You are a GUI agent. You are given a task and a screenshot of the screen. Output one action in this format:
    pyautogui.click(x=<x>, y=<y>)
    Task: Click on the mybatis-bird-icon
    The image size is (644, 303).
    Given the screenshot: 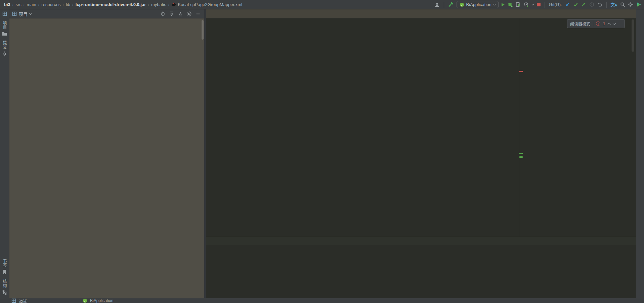 What is the action you would take?
    pyautogui.click(x=174, y=5)
    